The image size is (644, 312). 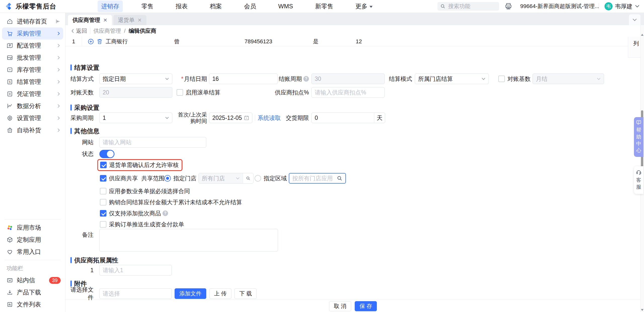 I want to click on sidebar-item-product-download: 产品下载, so click(x=33, y=292).